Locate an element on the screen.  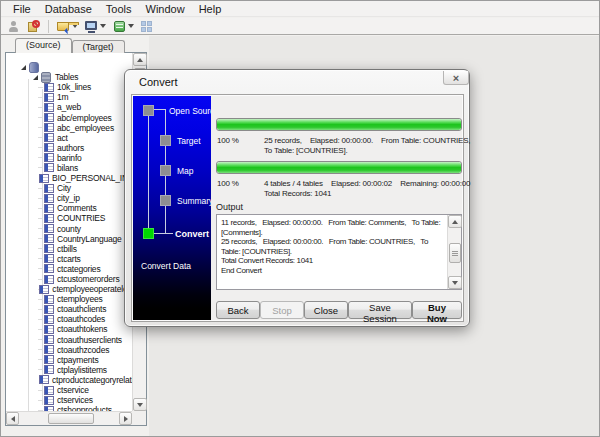
output-scrollbar is located at coordinates (454, 252).